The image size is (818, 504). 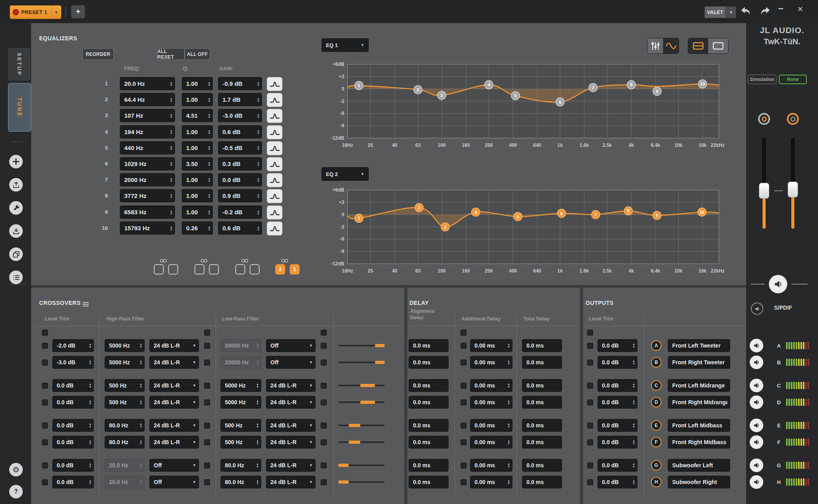 What do you see at coordinates (756, 482) in the screenshot?
I see `channel-H-mute-button` at bounding box center [756, 482].